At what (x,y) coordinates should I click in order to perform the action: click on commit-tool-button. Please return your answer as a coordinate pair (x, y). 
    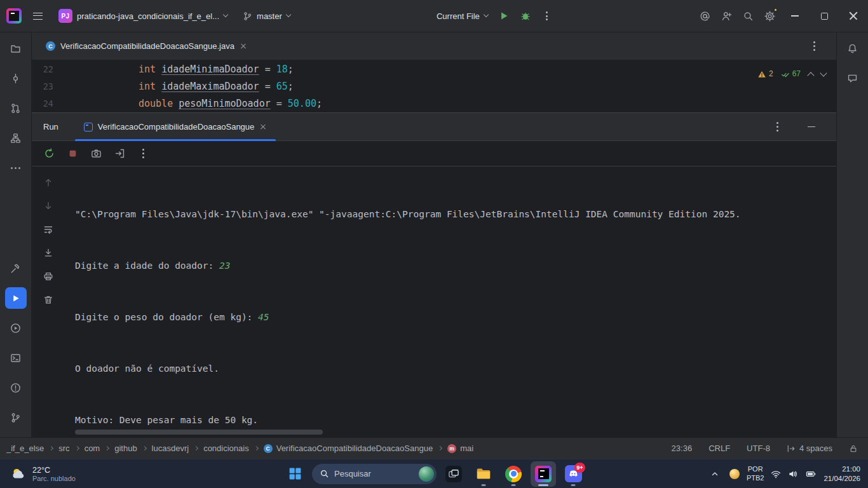
    Looking at the image, I should click on (16, 78).